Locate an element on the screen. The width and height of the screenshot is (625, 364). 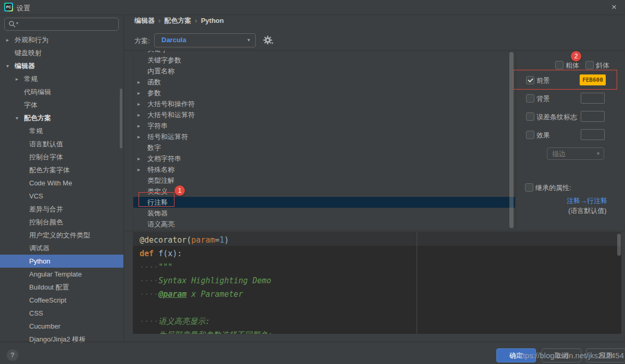
sidebar-item-label: 差异与合并 is located at coordinates (46, 209).